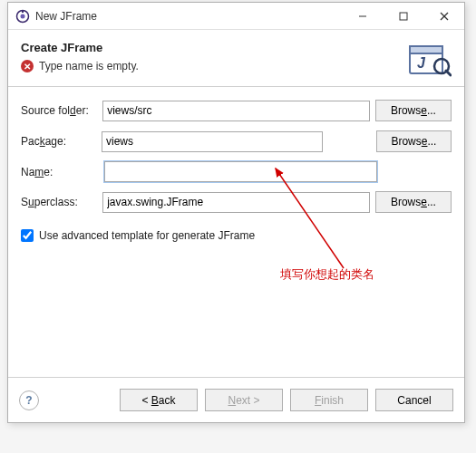  Describe the element at coordinates (27, 66) in the screenshot. I see `error-icon: ✕` at that location.